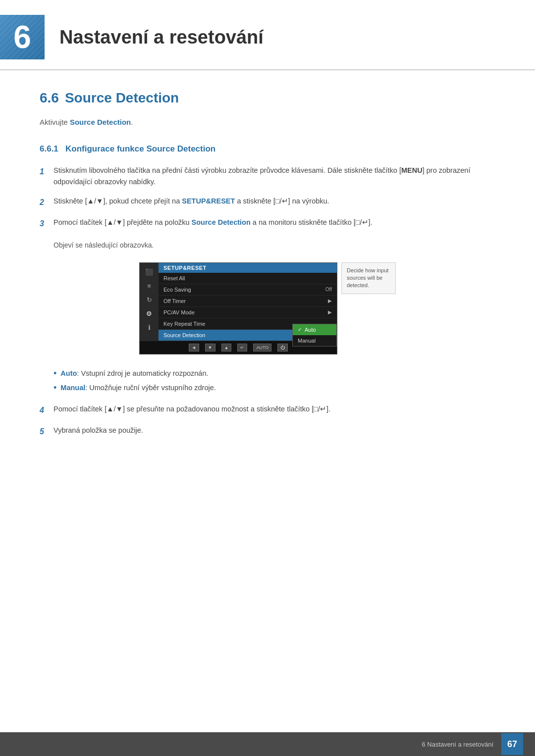  Describe the element at coordinates (149, 302) in the screenshot. I see `sidebar-icons: ⬛ ≡ ↻ ⚙ ℹ` at that location.